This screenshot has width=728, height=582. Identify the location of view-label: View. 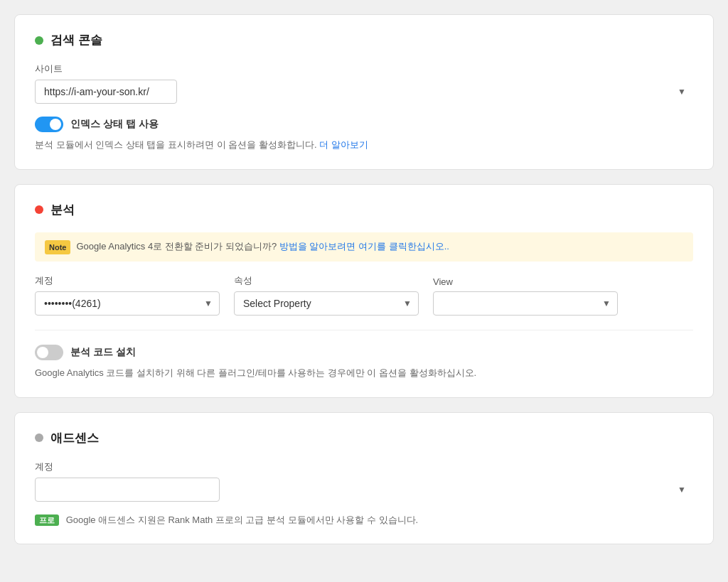
(525, 281).